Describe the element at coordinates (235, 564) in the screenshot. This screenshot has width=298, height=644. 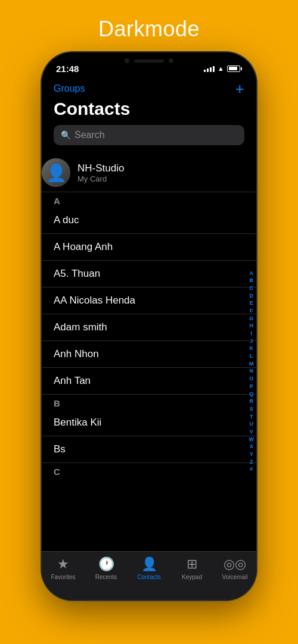
I see `voicemail-icon: ◎◎` at that location.